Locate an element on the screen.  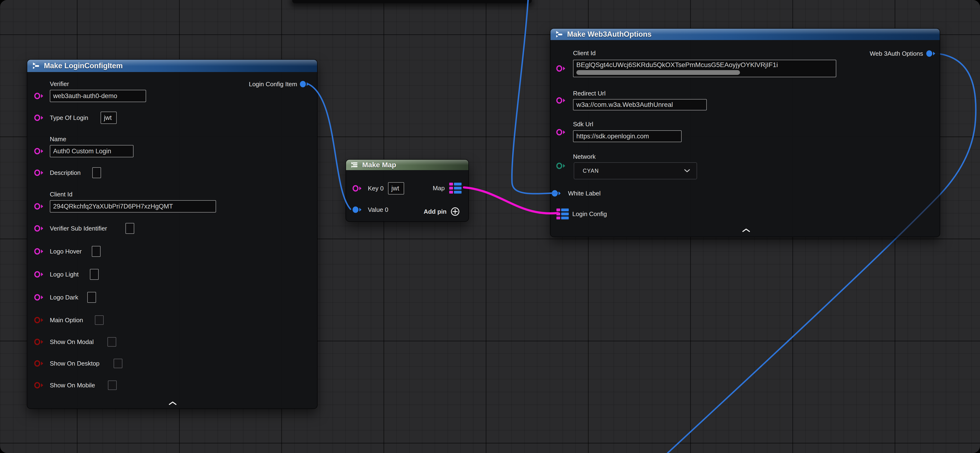
logo-light-field is located at coordinates (94, 274).